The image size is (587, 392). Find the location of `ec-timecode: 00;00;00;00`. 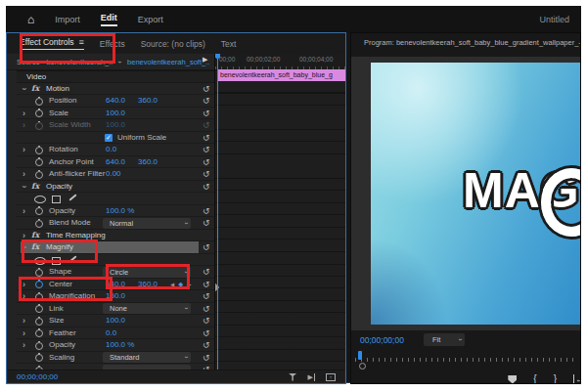

ec-timecode: 00;00;00;00 is located at coordinates (37, 377).